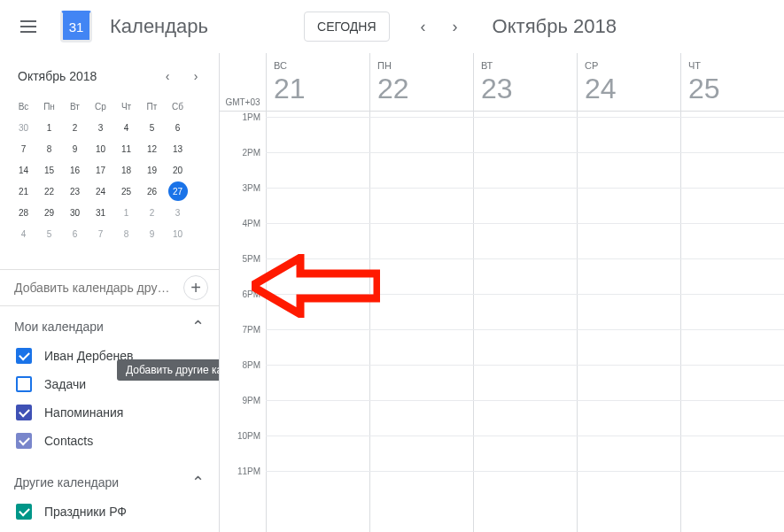 The width and height of the screenshot is (784, 532). What do you see at coordinates (126, 170) in the screenshot?
I see `mini-day-cell: 18` at bounding box center [126, 170].